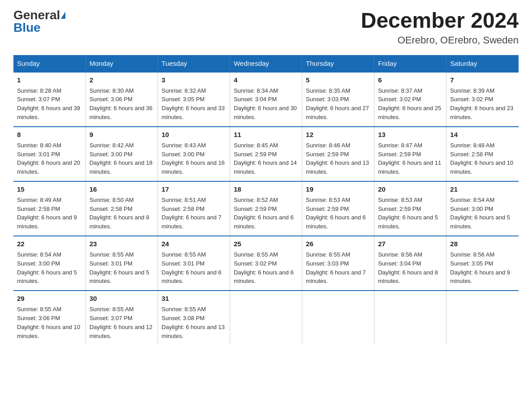 The height and width of the screenshot is (411, 532). What do you see at coordinates (37, 15) in the screenshot?
I see `logo-general-text: General` at bounding box center [37, 15].